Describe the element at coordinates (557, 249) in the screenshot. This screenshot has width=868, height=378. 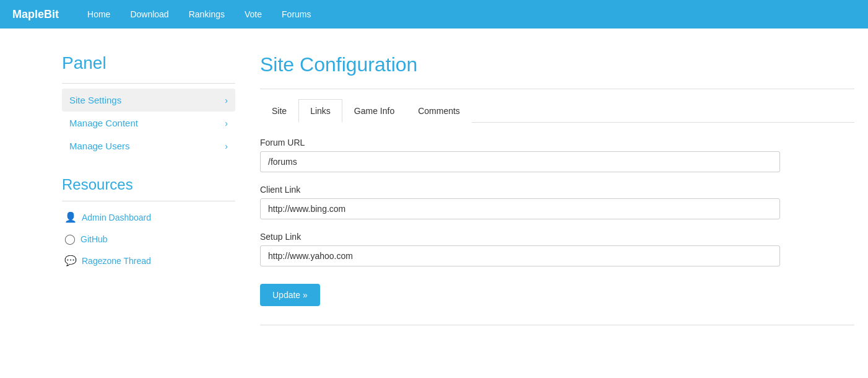
I see `setup-link-group: Setup Link` at that location.